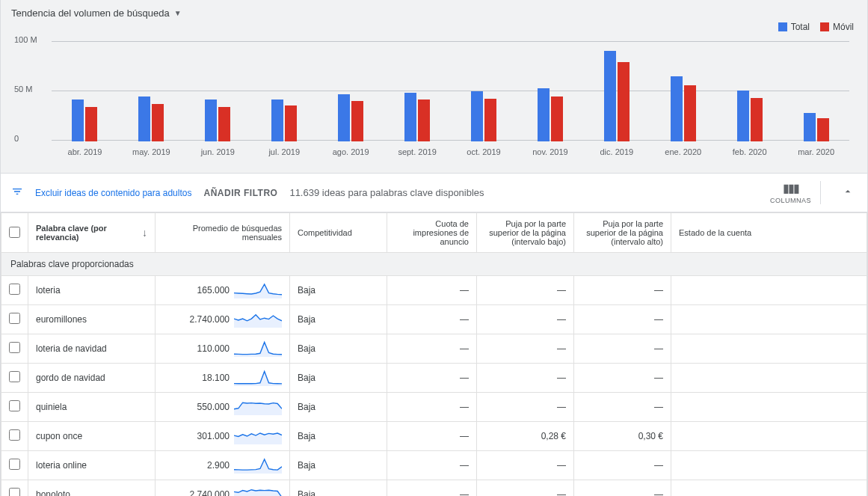 This screenshot has height=496, width=868. I want to click on add-filter-button: AÑADIR FILTRO, so click(241, 193).